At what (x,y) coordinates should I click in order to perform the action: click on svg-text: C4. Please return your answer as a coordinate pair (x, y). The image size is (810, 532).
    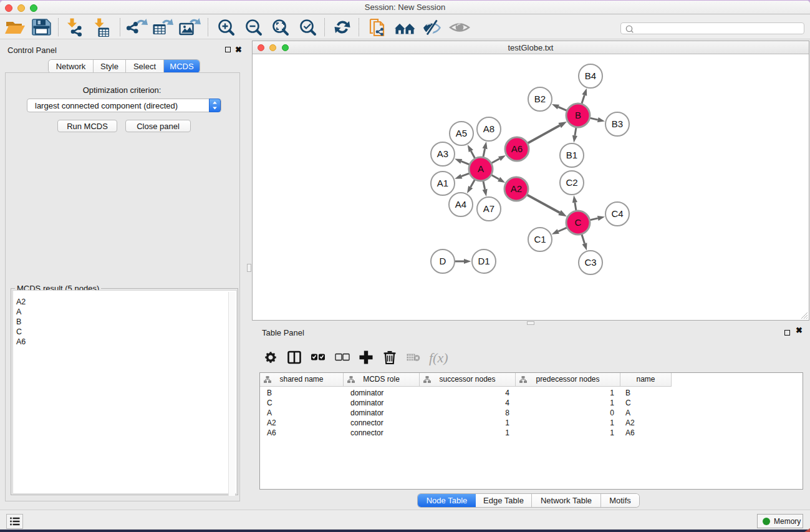
    Looking at the image, I should click on (617, 213).